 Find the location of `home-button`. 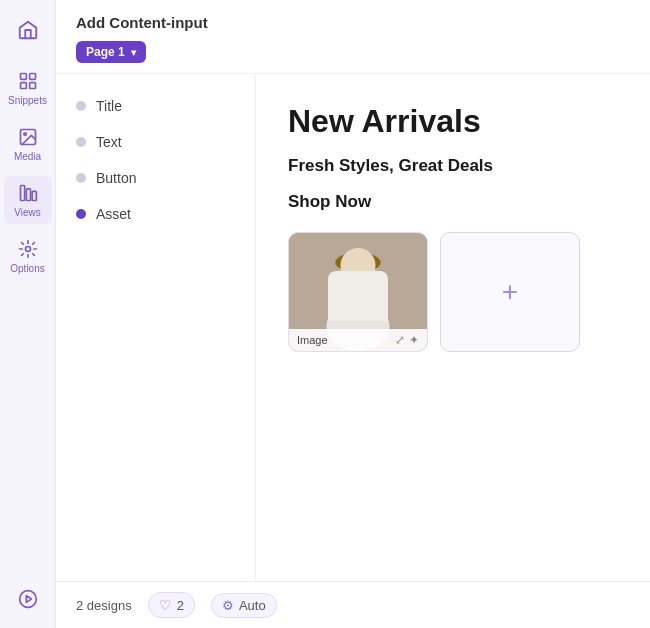

home-button is located at coordinates (28, 30).